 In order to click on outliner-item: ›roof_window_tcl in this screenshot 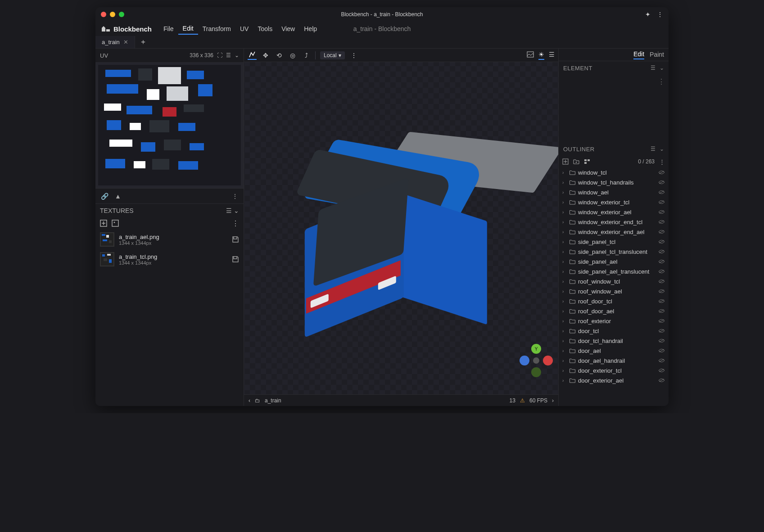, I will do `click(614, 281)`.